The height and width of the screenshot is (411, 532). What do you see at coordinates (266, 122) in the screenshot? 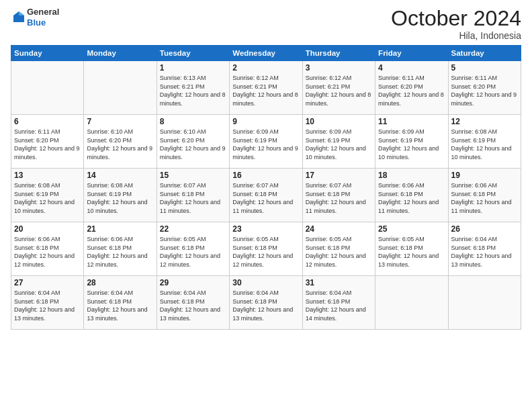
I see `day-number: 9` at bounding box center [266, 122].